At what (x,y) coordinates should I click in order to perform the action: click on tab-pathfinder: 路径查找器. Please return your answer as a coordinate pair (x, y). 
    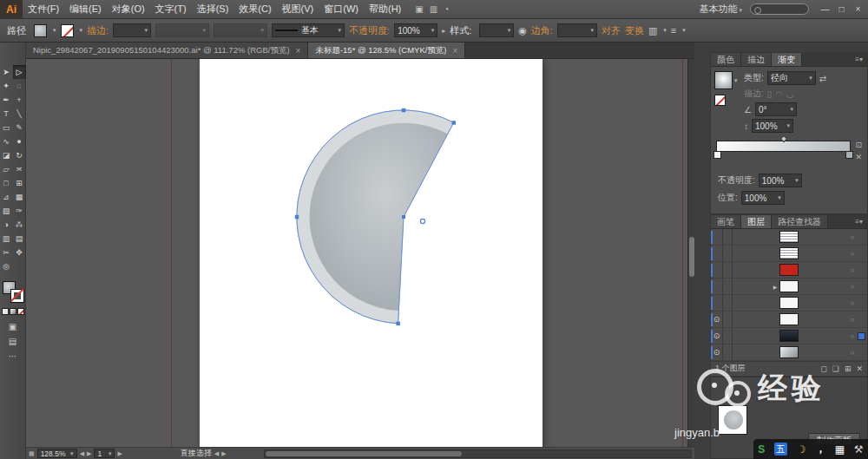
    Looking at the image, I should click on (800, 222).